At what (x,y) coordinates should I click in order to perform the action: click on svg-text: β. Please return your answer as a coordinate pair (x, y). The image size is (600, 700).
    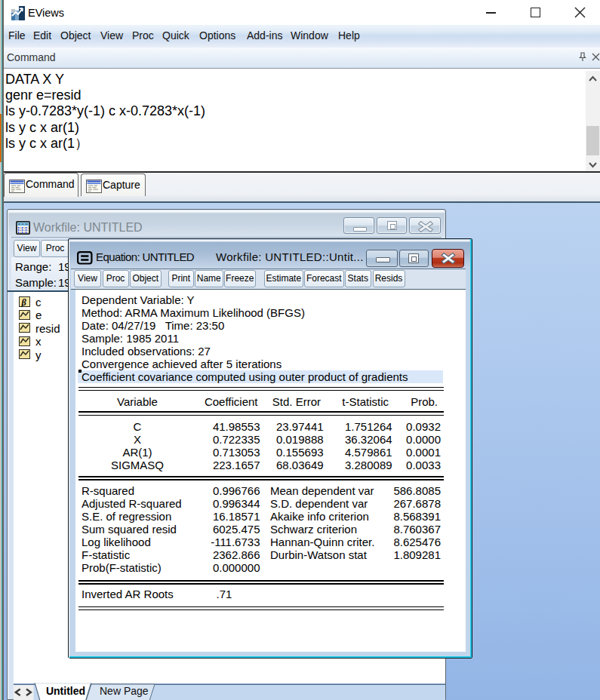
    Looking at the image, I should click on (24, 302).